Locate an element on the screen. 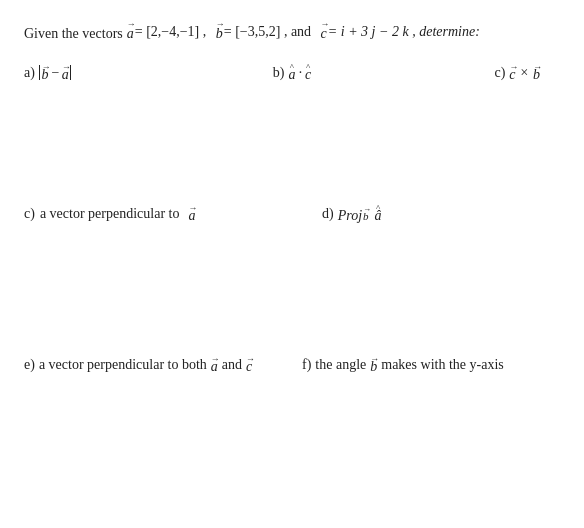 Image resolution: width=584 pixels, height=528 pixels. c-top-arrow: → c is located at coordinates (512, 72).